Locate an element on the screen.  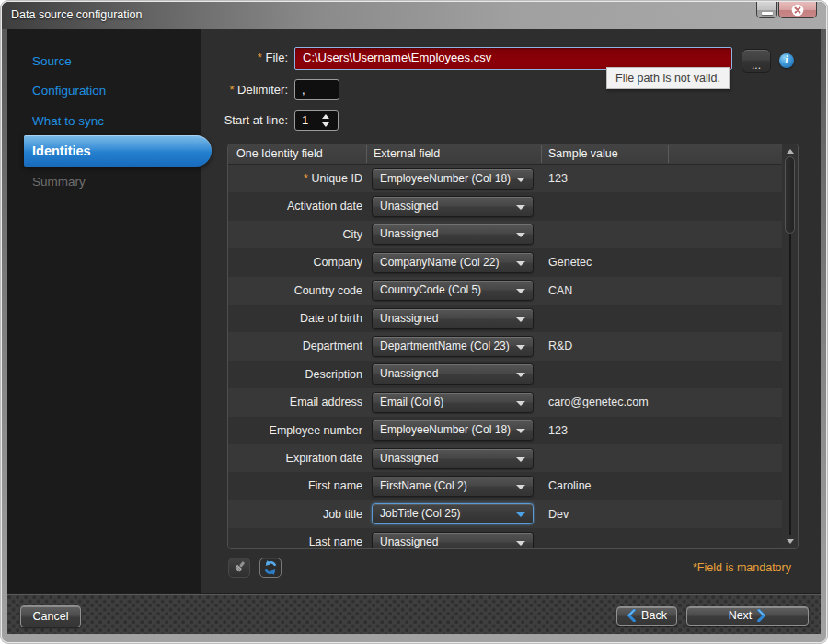
external-field-dropdown-email-address: Email (Col 6) is located at coordinates (453, 403).